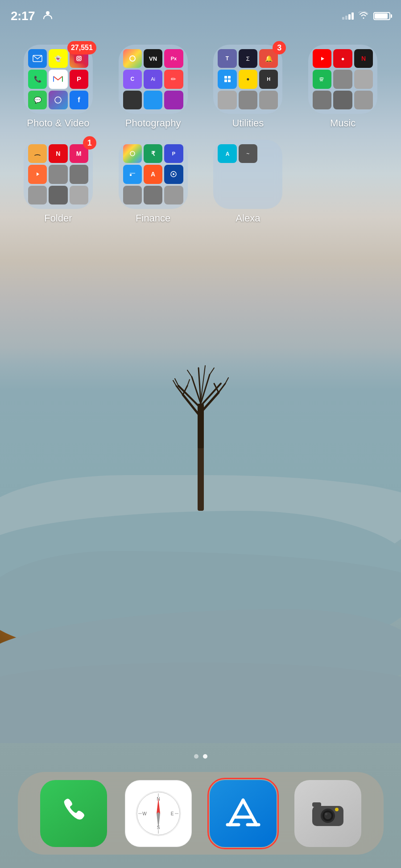 The width and height of the screenshot is (401, 868). Describe the element at coordinates (201, 13) in the screenshot. I see `status-bar: 2:17` at that location.